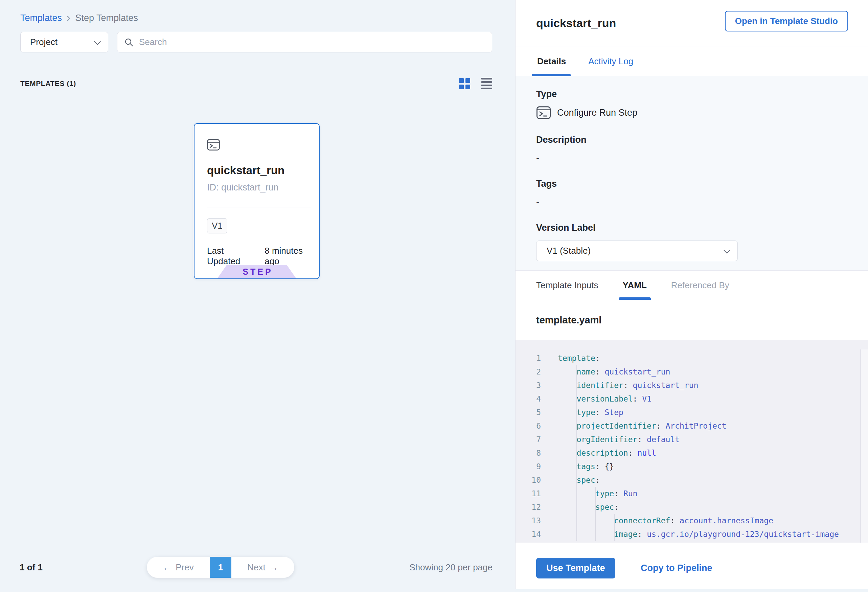 The width and height of the screenshot is (868, 592). What do you see at coordinates (692, 534) in the screenshot?
I see `yaml-line: 14 image: us.gcr.io/playground-123/quick…` at bounding box center [692, 534].